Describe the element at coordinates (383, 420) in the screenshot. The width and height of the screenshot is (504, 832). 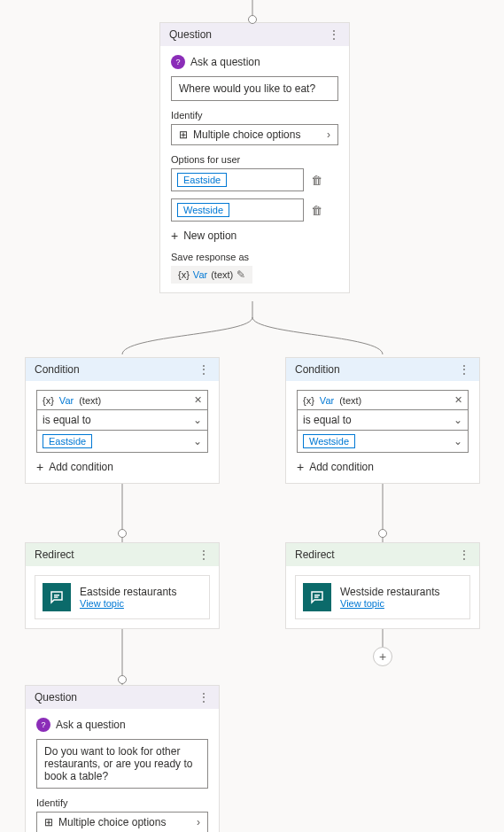
I see `condition-node-right: Condition ⋮ {x} Var (text) ✕ is equal to…` at that location.